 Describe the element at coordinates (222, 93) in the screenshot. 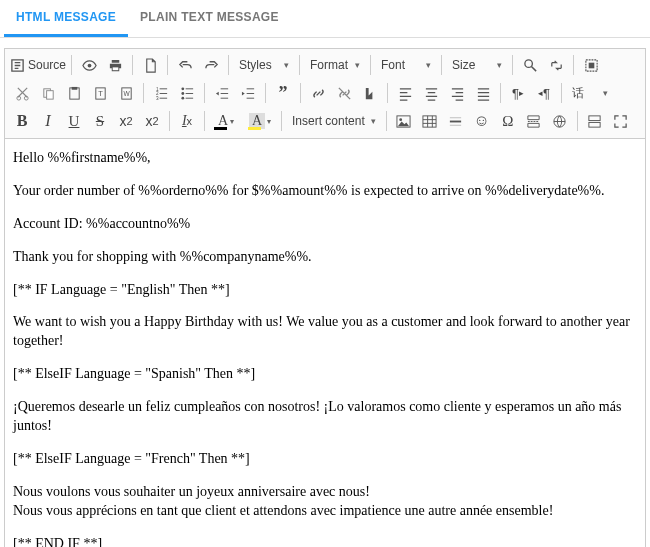

I see `outdent-icon` at that location.